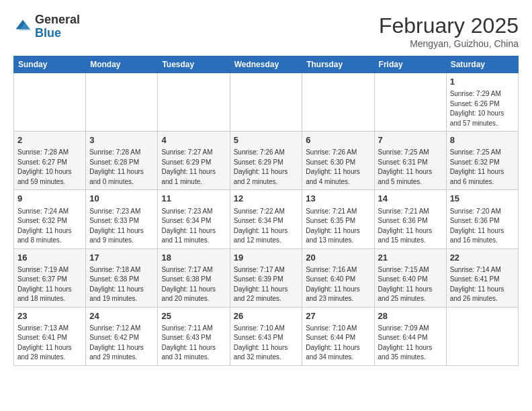 This screenshot has height=411, width=532. What do you see at coordinates (338, 316) in the screenshot?
I see `day-number: 27` at bounding box center [338, 316].